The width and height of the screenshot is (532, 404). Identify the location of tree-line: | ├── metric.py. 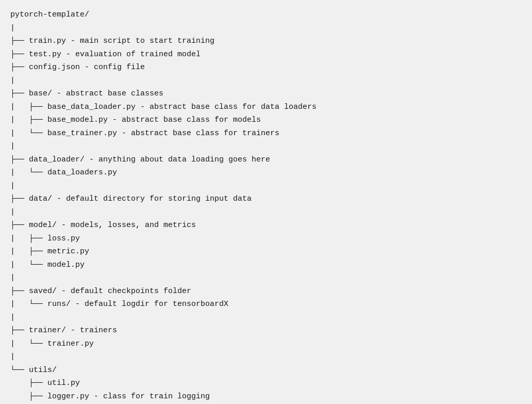
(266, 252).